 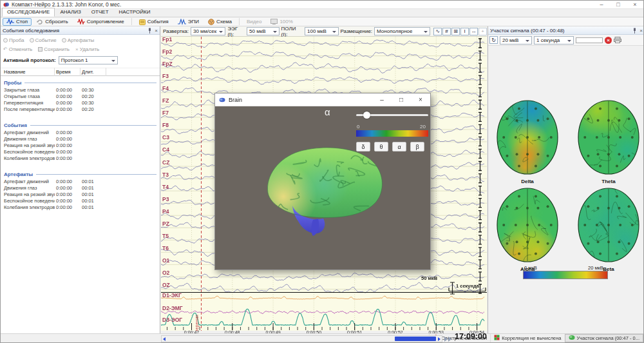 What do you see at coordinates (80, 188) in the screenshot?
I see `table-row: Движения глаз0:00:0000:01` at bounding box center [80, 188].